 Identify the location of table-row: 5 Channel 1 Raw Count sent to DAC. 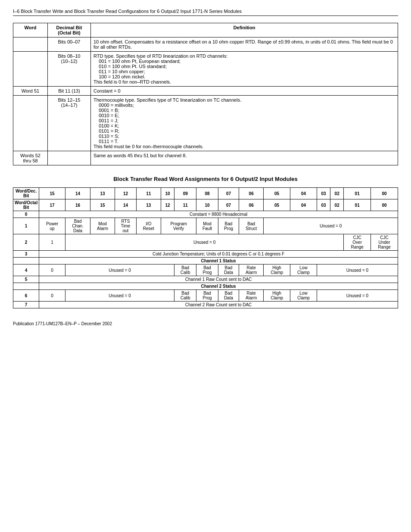
(206, 280).